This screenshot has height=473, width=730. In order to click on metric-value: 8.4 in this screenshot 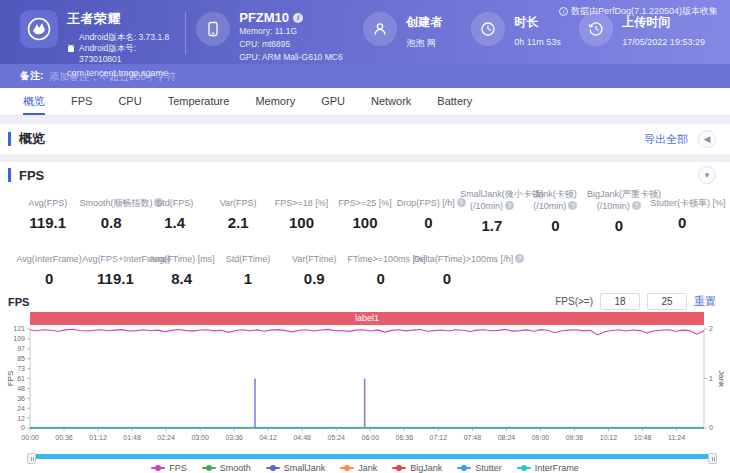, I will do `click(182, 278)`.